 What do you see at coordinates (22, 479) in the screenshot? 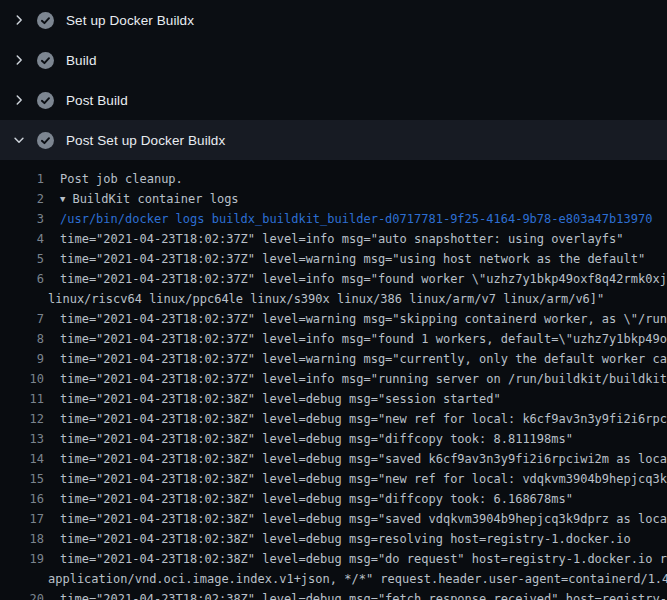
I see `log-line-number: 15` at bounding box center [22, 479].